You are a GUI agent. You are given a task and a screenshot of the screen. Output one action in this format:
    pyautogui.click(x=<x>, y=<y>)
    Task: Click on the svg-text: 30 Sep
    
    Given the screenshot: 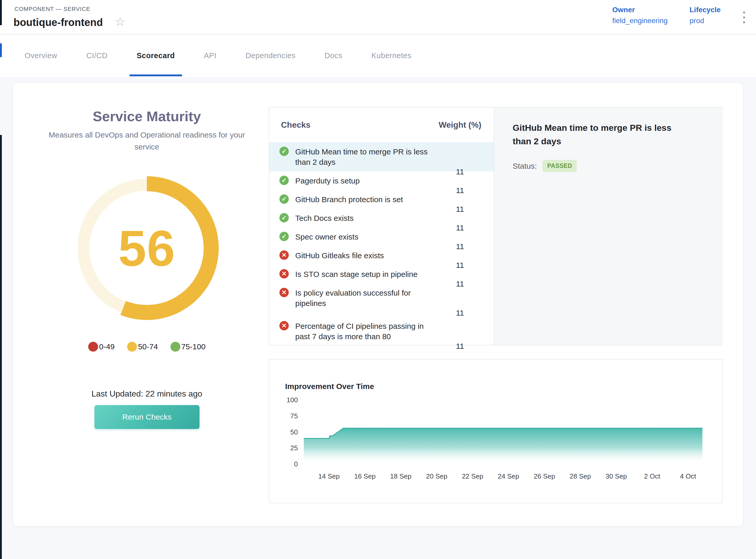 What is the action you would take?
    pyautogui.click(x=616, y=476)
    